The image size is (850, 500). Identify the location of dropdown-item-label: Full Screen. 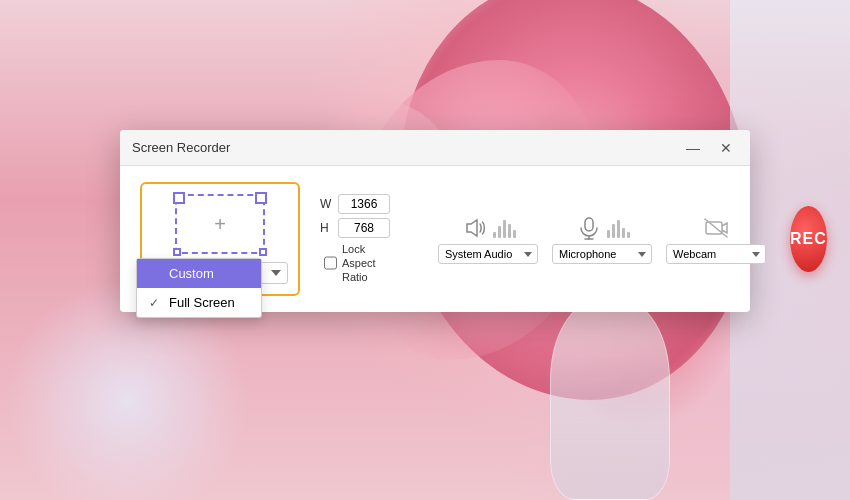
(202, 302).